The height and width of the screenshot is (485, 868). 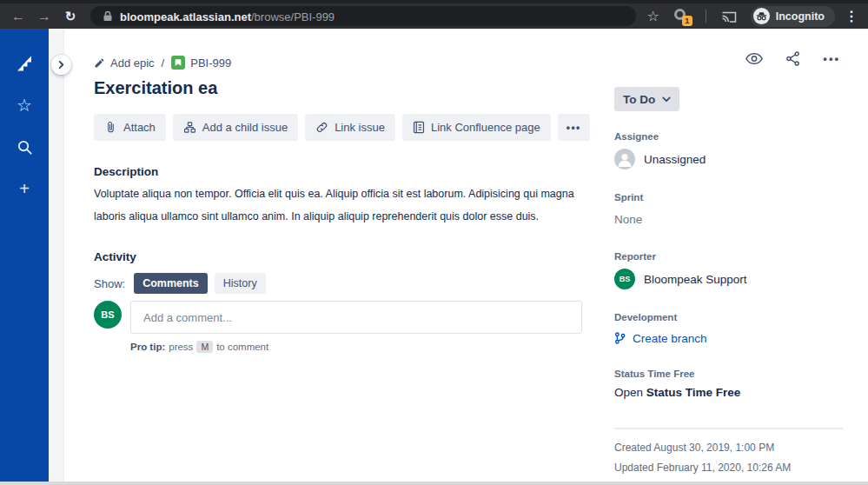 I want to click on attach-label: Attach, so click(x=139, y=127).